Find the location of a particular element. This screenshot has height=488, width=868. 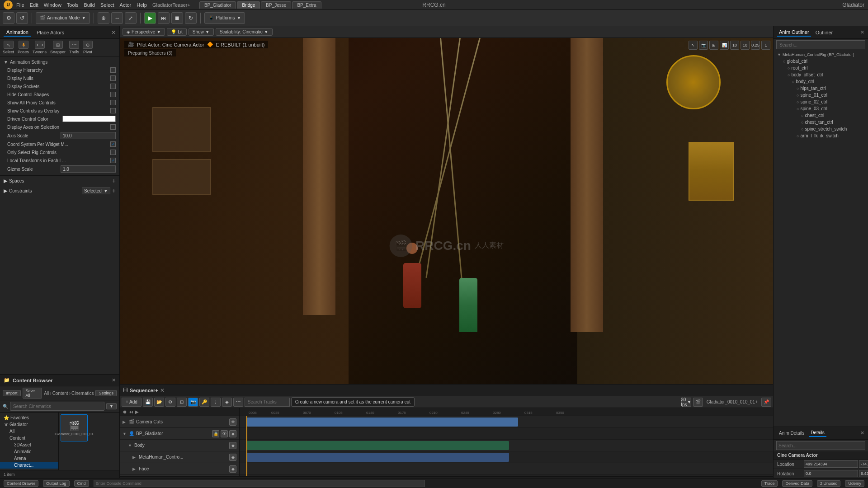

menu-actor: Actor is located at coordinates (126, 5).